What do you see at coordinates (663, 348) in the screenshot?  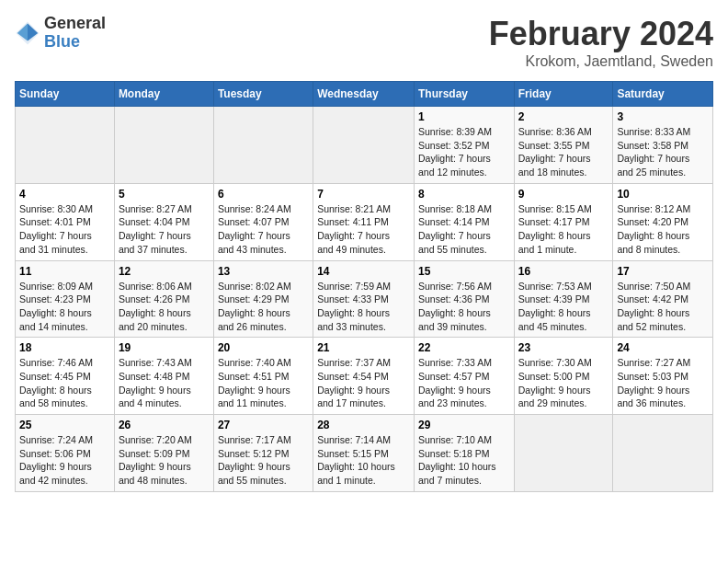 I see `day-number: 24` at bounding box center [663, 348].